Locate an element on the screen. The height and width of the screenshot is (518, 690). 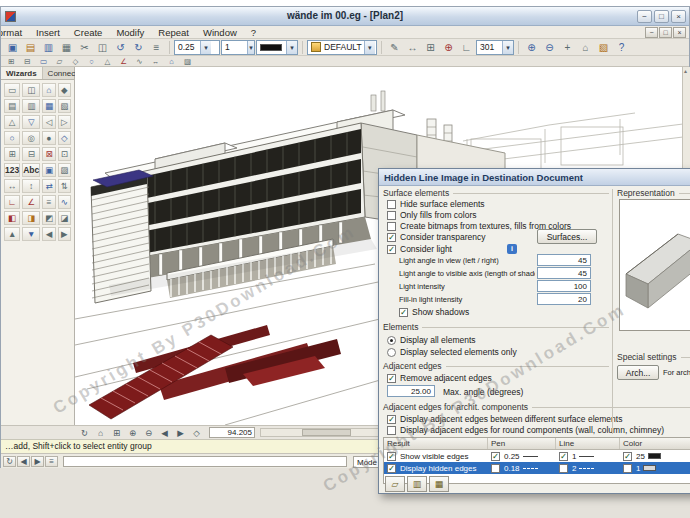
tool-icon: ◫ is located at coordinates (31, 90).